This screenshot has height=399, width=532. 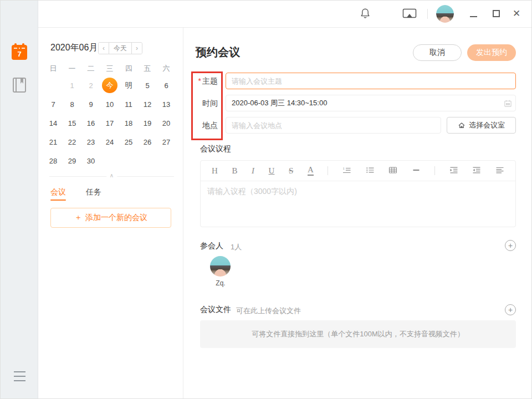 What do you see at coordinates (497, 13) in the screenshot?
I see `maximize-button` at bounding box center [497, 13].